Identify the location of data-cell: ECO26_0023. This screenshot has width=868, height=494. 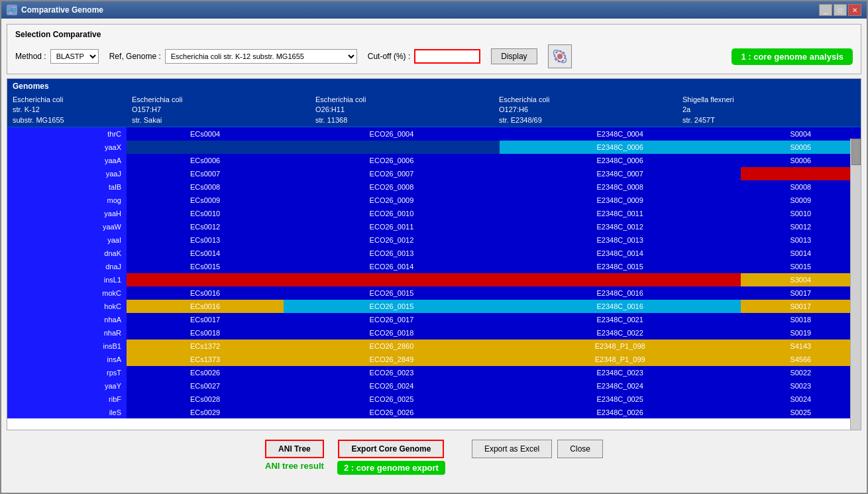
(392, 373).